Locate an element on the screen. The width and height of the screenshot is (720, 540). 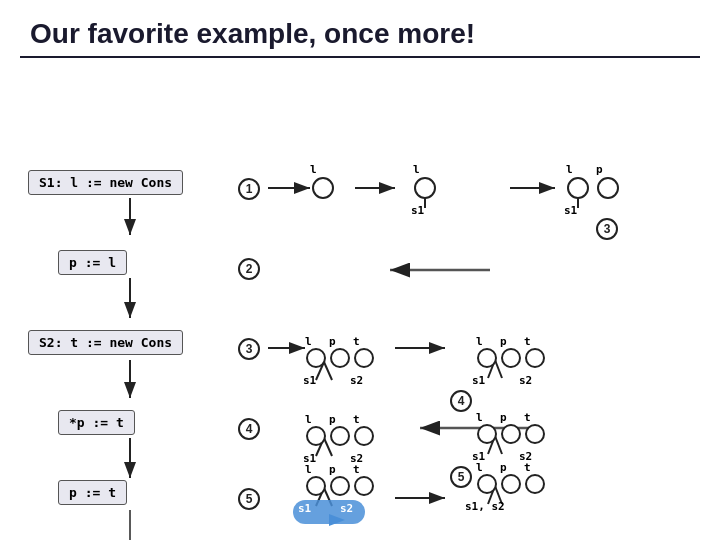
label-s2-step3-left: s2 is located at coordinates (356, 380).